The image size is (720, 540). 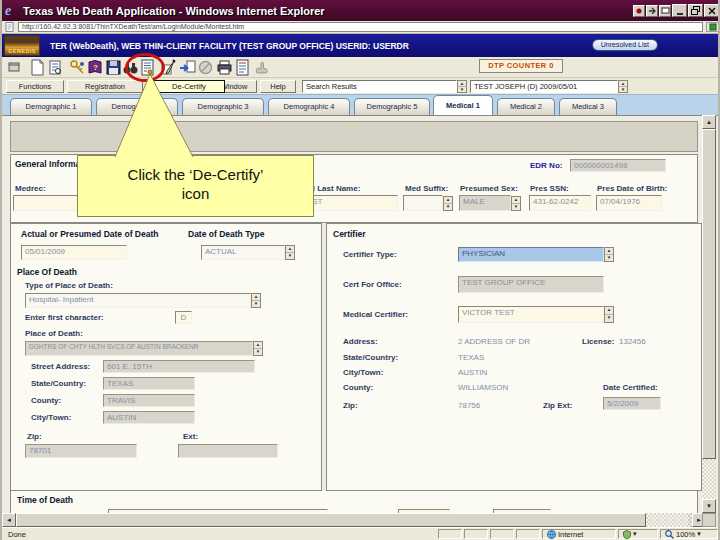 I want to click on first-char-field: D, so click(x=184, y=318).